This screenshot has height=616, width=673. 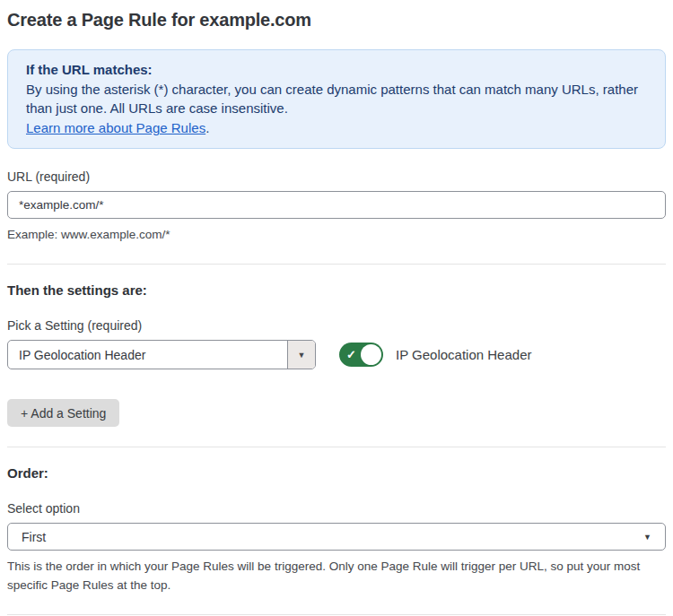 I want to click on geolocation-toggle: ✓, so click(x=361, y=355).